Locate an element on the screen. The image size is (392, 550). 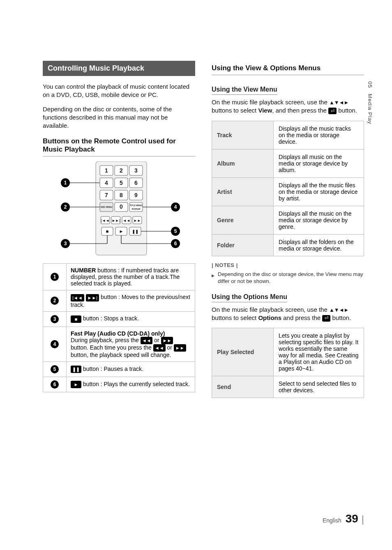
view-desc-cell: Displays all the the music files on the … is located at coordinates (319, 191).